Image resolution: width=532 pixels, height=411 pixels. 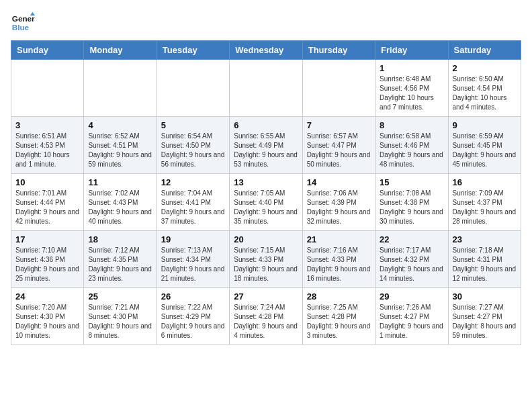 I want to click on day-info: Sunrise: 6:50 AM Sunset: 4:54 PM Dayligh…, so click(x=485, y=93).